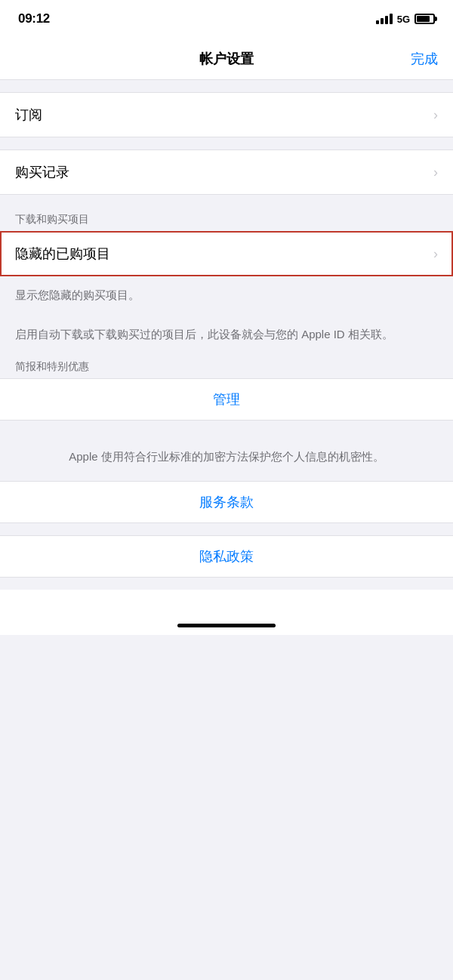 This screenshot has height=980, width=453. Describe the element at coordinates (226, 612) in the screenshot. I see `home-indicator-area` at that location.